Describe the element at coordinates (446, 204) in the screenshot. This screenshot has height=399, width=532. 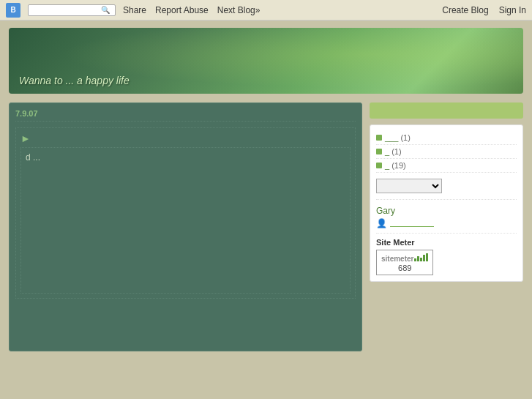
I see `sidebar-widget: ___ (1) _ (1) _ (19)` at that location.